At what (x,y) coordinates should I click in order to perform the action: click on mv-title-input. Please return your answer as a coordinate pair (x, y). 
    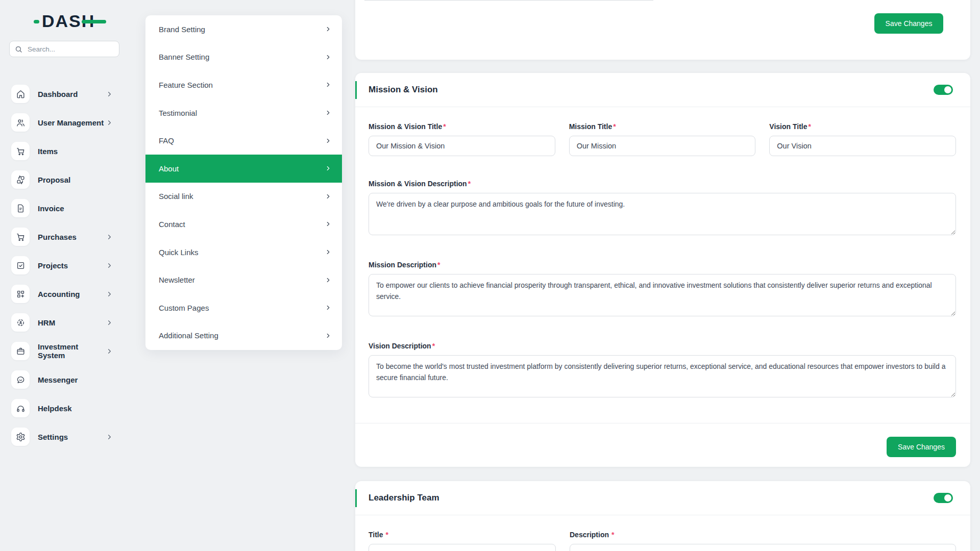
    Looking at the image, I should click on (462, 146).